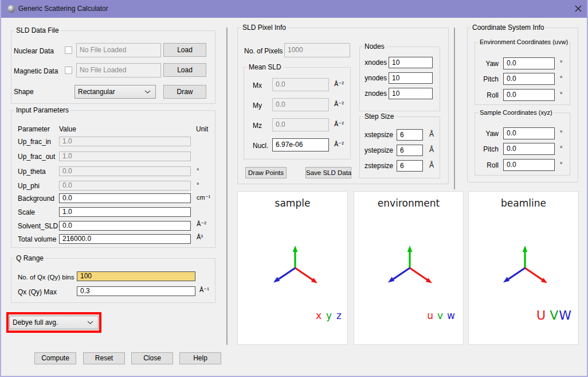 This screenshot has width=588, height=377. I want to click on col-header-value: Value, so click(68, 129).